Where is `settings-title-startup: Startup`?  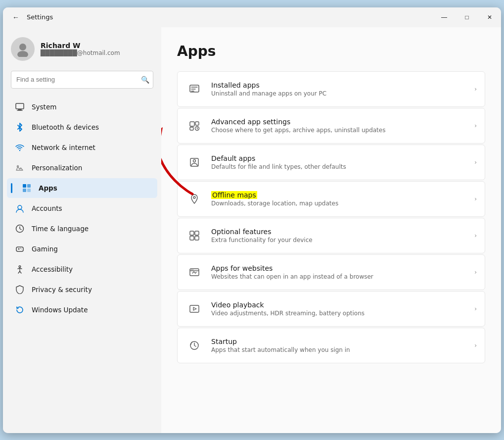 settings-title-startup: Startup is located at coordinates (340, 342).